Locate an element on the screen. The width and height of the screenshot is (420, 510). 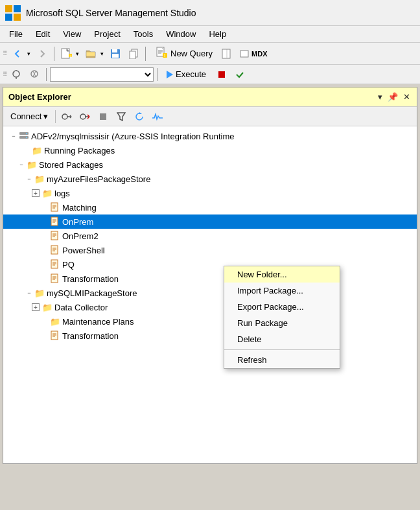
stop-button is located at coordinates (222, 75).